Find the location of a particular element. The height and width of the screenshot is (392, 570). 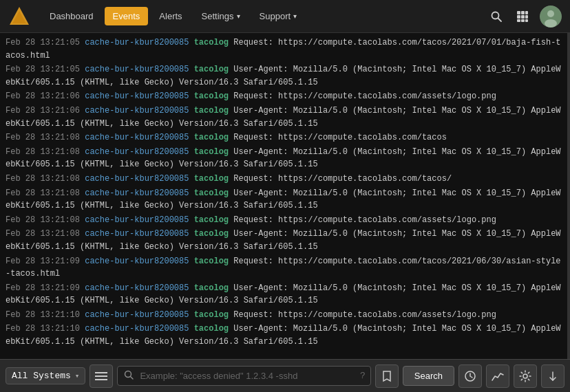

avatar is located at coordinates (551, 17).